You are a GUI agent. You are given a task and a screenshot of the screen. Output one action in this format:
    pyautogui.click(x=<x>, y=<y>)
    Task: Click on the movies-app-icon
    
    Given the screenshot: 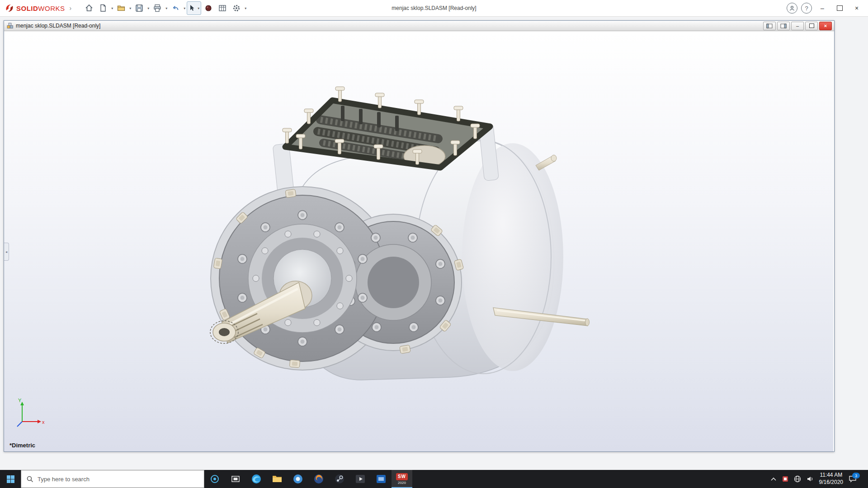 What is the action you would take?
    pyautogui.click(x=381, y=479)
    